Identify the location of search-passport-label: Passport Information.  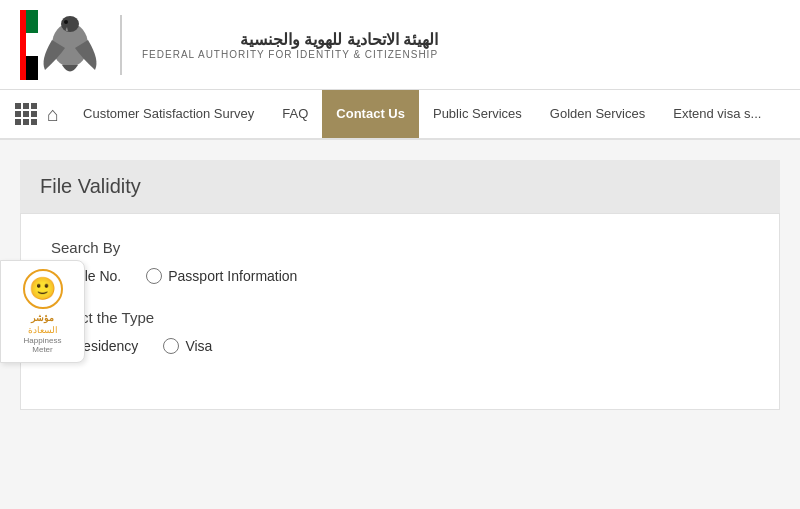
(222, 276).